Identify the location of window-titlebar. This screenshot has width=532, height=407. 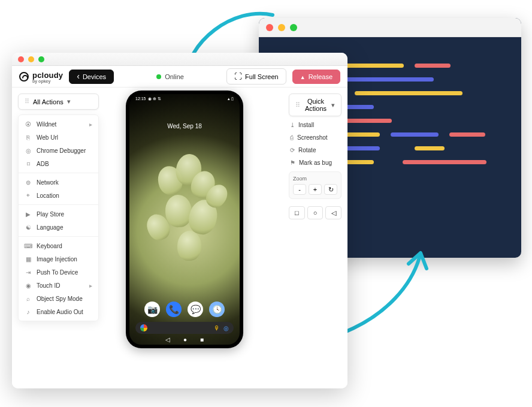
(180, 59).